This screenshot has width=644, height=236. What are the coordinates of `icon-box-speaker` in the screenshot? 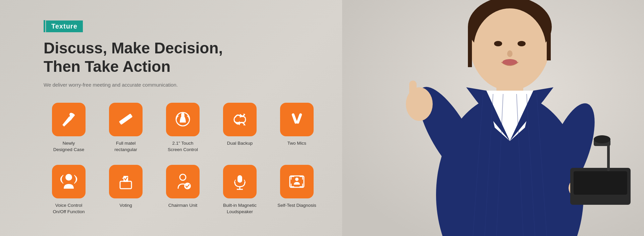 It's located at (240, 182).